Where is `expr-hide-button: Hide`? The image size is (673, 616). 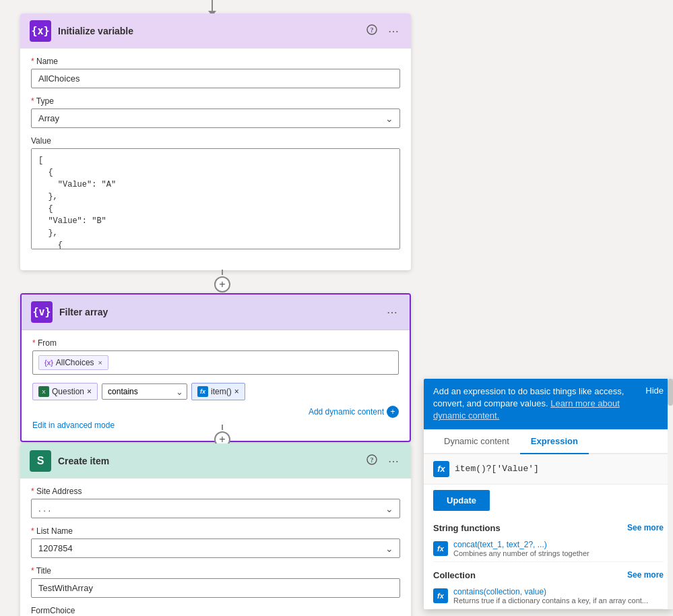
expr-hide-button: Hide is located at coordinates (655, 391).